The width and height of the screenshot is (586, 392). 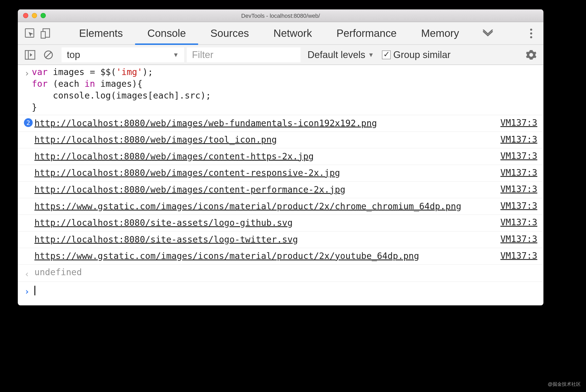 I want to click on log-url-link: http://localhost:8080/web/images/web-fun…, so click(x=267, y=123).